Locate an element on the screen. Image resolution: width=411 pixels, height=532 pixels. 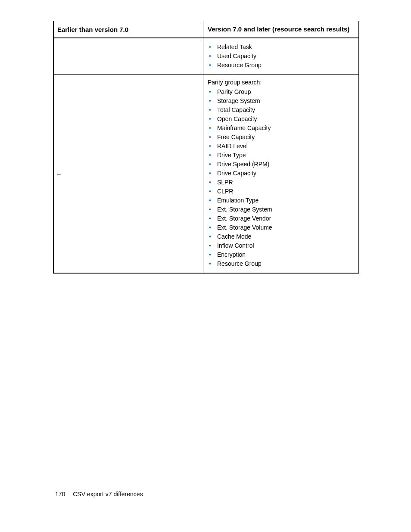
cell-left is located at coordinates (128, 56).